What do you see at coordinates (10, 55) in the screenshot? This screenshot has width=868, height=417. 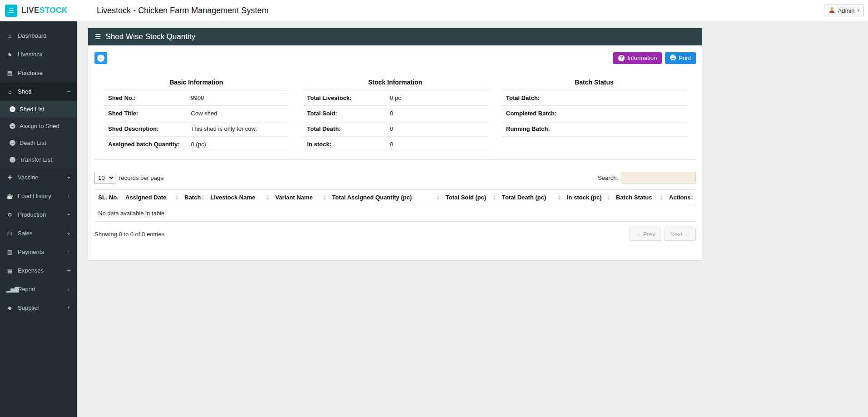 I see `livestock-icon: ♞` at bounding box center [10, 55].